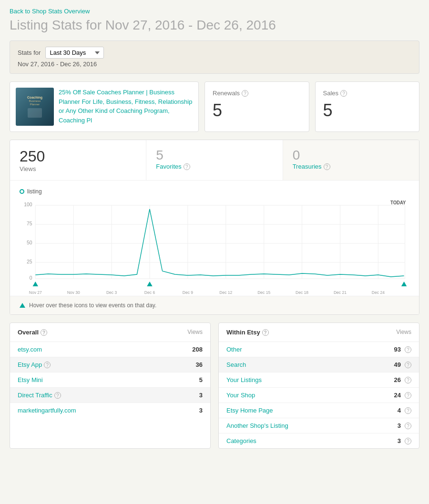  Describe the element at coordinates (214, 52) in the screenshot. I see `filter-row: Stats for Last 30 Days Last 7 Days Last …` at that location.